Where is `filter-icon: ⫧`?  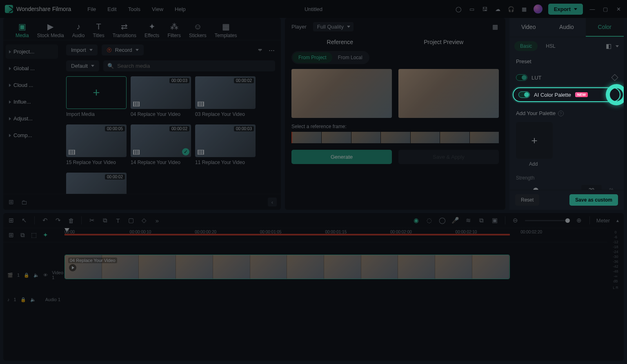 filter-icon: ⫧ is located at coordinates (260, 50).